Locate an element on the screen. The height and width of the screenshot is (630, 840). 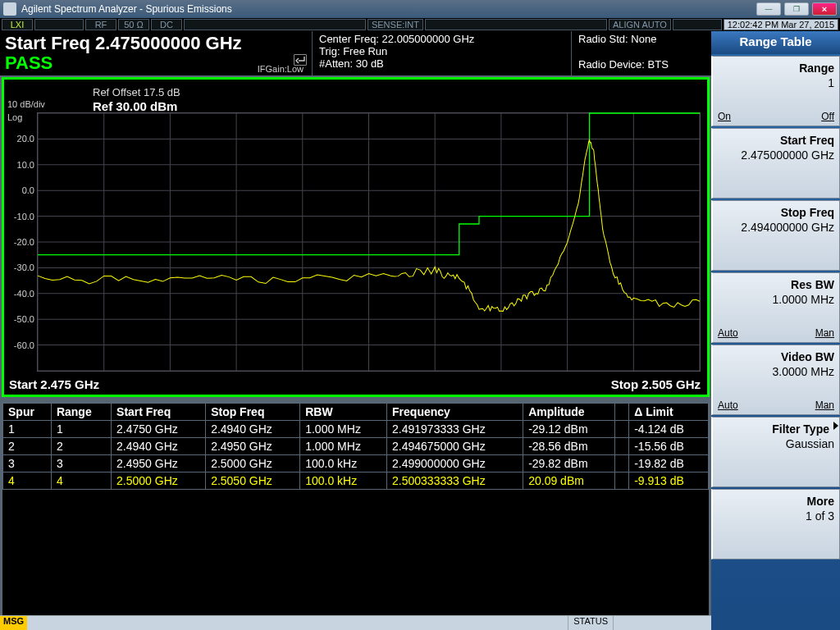
submenu-arrow-icon is located at coordinates (836, 426).